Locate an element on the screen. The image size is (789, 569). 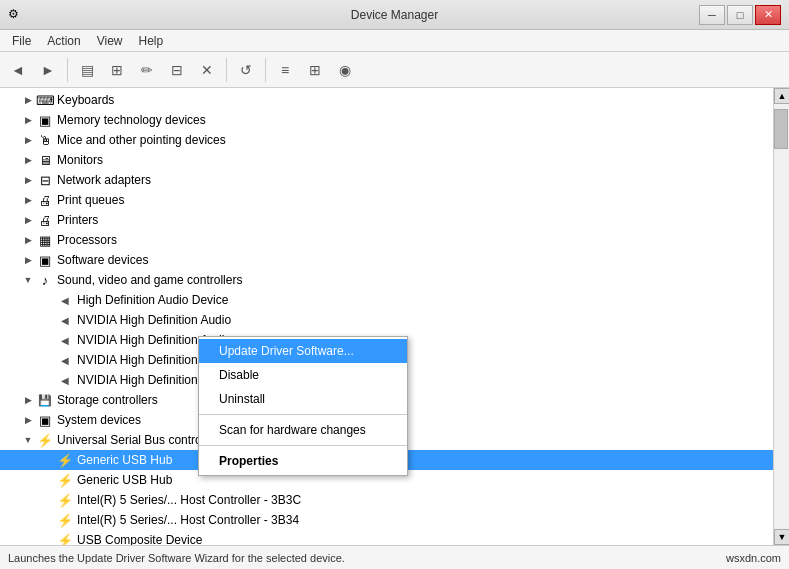
usb-hub-icon: ⚡ is located at coordinates (65, 480).